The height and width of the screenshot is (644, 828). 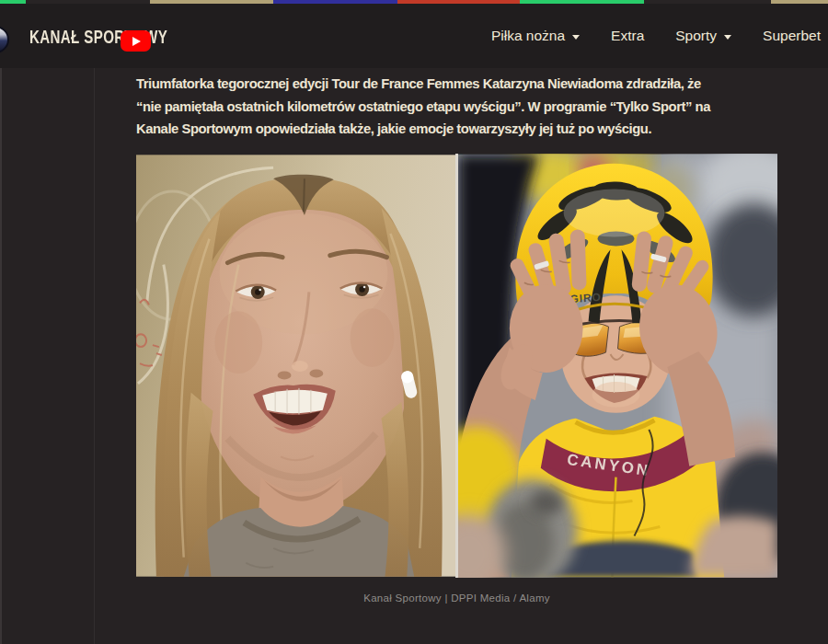 What do you see at coordinates (791, 36) in the screenshot?
I see `nav-item-superbet: Superbet` at bounding box center [791, 36].